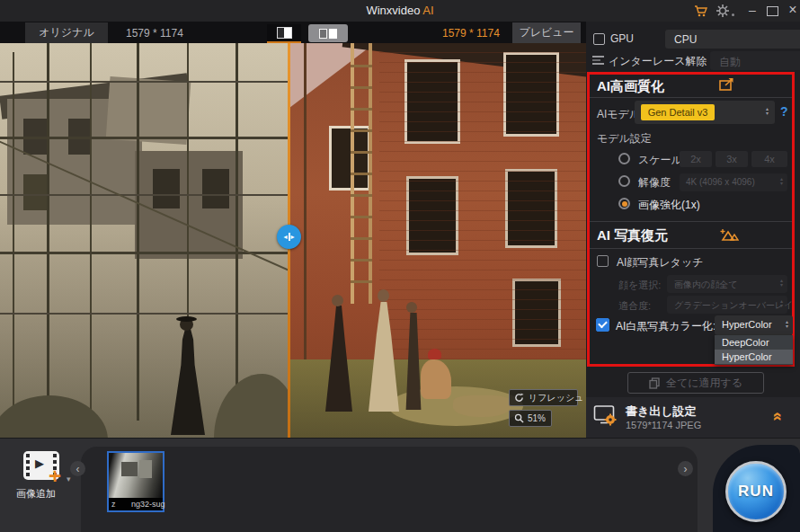 This screenshot has height=532, width=800. What do you see at coordinates (624, 182) in the screenshot?
I see `resolution-radio` at bounding box center [624, 182].